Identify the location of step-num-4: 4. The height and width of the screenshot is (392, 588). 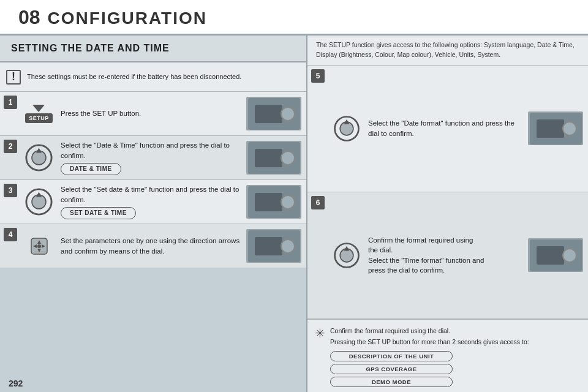
(10, 235).